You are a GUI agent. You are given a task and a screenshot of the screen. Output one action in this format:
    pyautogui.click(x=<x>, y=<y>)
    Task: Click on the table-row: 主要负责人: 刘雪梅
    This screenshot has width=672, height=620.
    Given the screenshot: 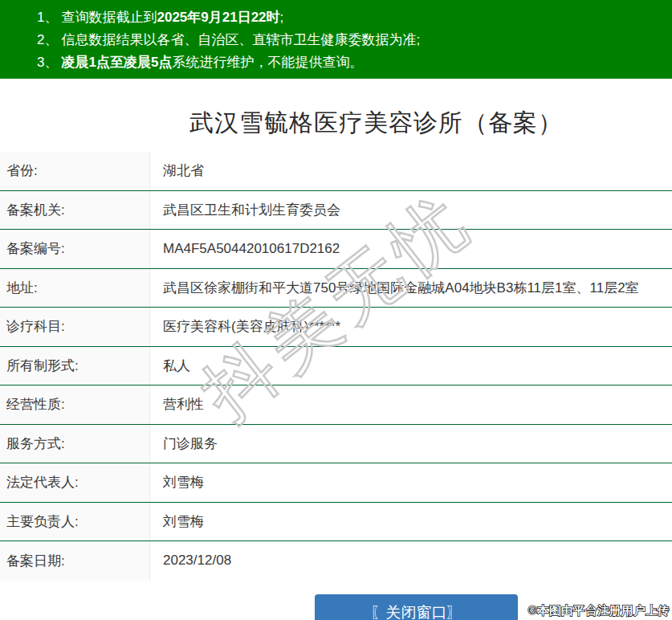 What is the action you would take?
    pyautogui.click(x=336, y=522)
    